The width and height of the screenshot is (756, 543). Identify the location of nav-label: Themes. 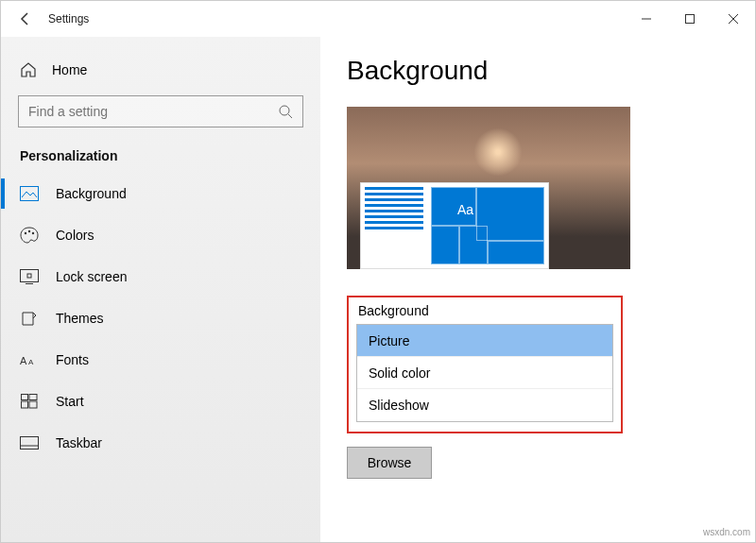
(79, 318).